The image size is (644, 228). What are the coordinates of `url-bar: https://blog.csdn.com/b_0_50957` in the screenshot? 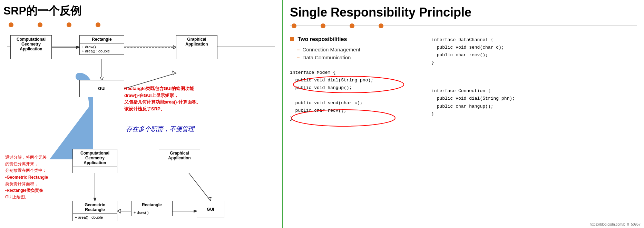 It's located at (615, 224).